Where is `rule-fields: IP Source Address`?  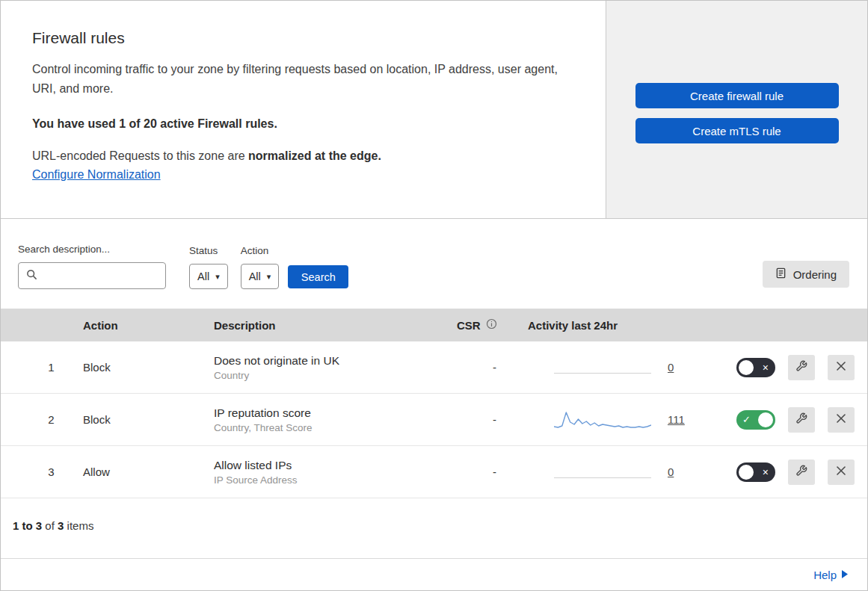 rule-fields: IP Source Address is located at coordinates (335, 480).